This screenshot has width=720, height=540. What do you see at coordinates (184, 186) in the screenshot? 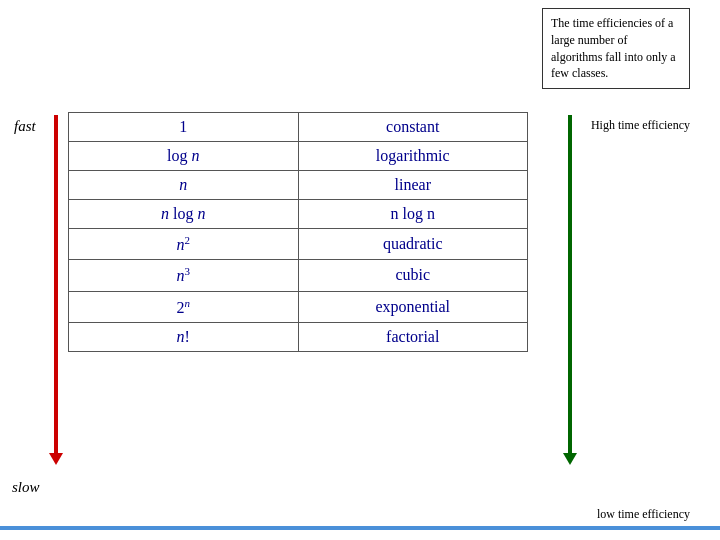
I see `notation-cell: n` at bounding box center [184, 186].